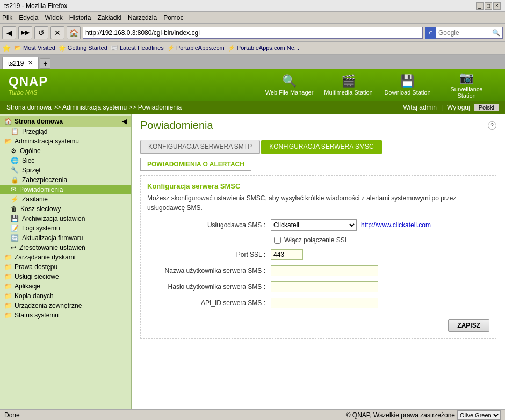 This screenshot has height=420, width=505. I want to click on sidebar-item-power: ⚡ Zasilanie, so click(66, 199).